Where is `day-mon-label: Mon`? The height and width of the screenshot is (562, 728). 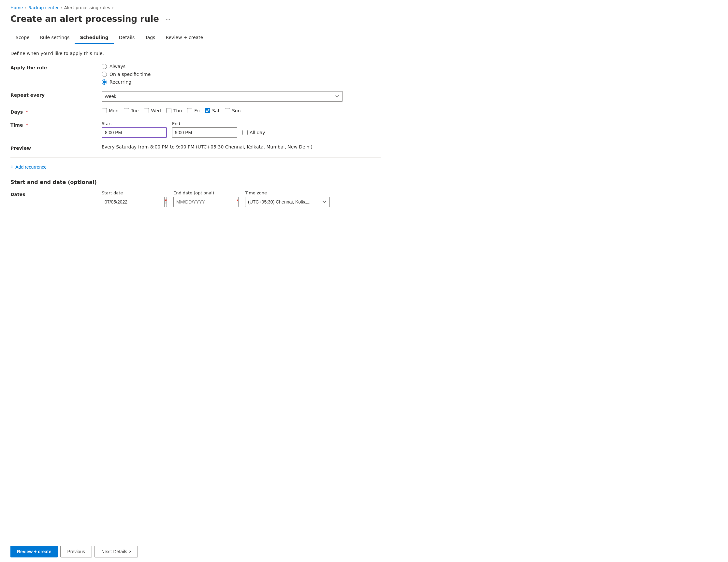 day-mon-label: Mon is located at coordinates (114, 111).